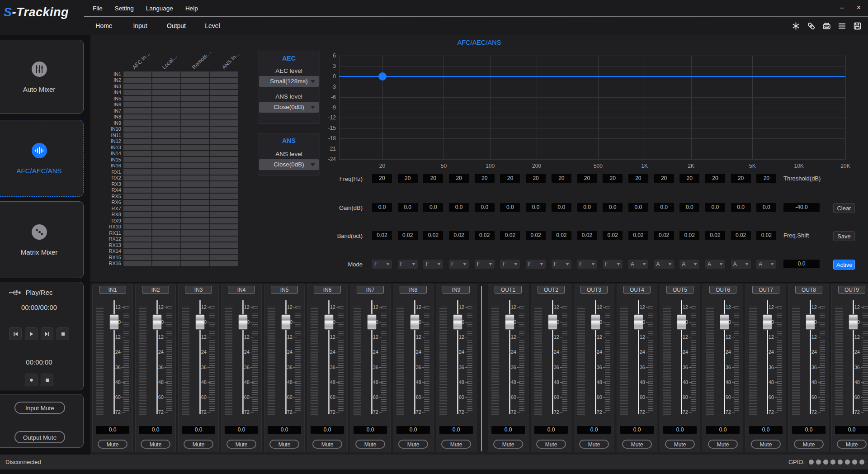 The height and width of the screenshot is (474, 868). Describe the element at coordinates (289, 107) in the screenshot. I see `aec-ans-level-select: Close(0dB)` at that location.